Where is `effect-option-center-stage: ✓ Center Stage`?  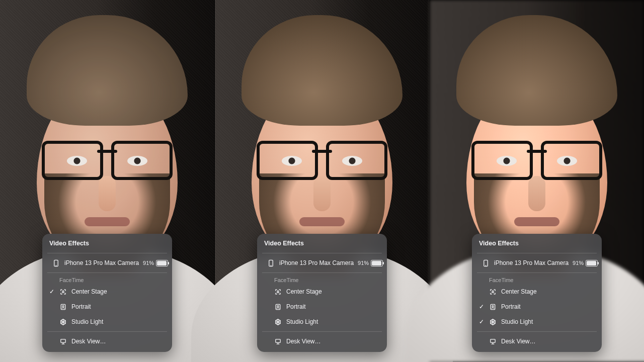
effect-option-center-stage: ✓ Center Stage is located at coordinates (107, 292).